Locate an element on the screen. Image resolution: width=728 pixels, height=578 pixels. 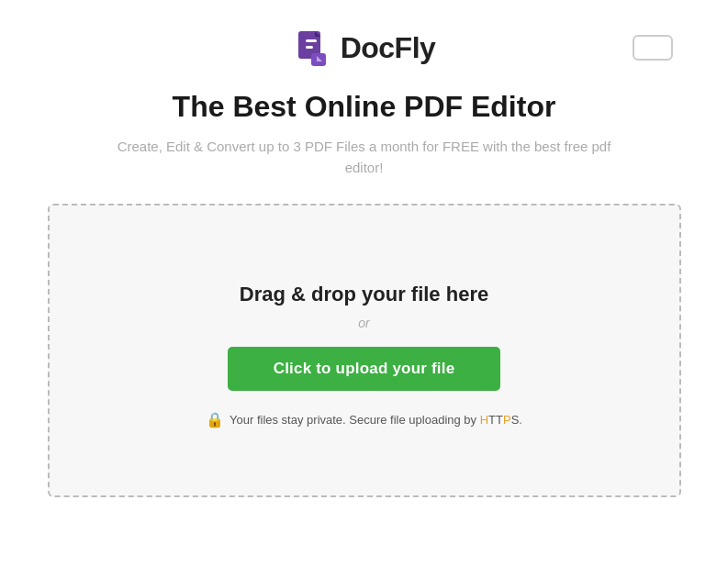
top-right-button is located at coordinates (653, 48).